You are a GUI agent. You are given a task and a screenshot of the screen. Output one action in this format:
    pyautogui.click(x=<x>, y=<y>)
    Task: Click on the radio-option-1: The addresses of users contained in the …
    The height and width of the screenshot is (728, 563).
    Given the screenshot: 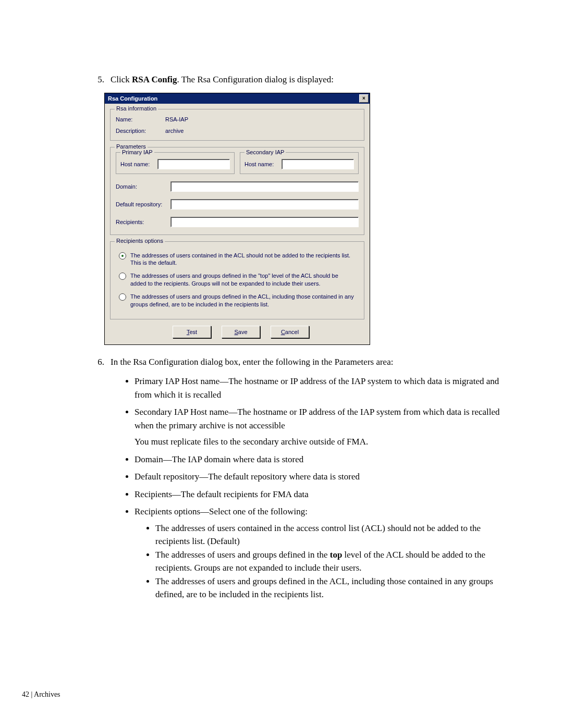 What is the action you would take?
    pyautogui.click(x=237, y=260)
    